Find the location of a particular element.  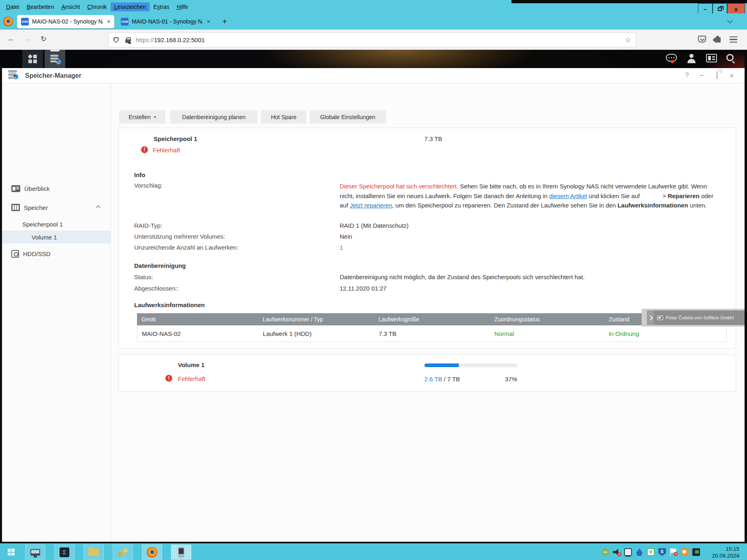

app-title: Speicher-Manager is located at coordinates (54, 76).